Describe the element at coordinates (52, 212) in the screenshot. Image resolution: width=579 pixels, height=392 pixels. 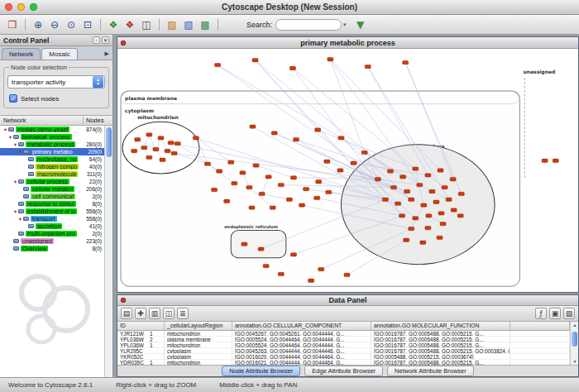
I see `tree-item: ▼establishment of lo558(0)` at that location.